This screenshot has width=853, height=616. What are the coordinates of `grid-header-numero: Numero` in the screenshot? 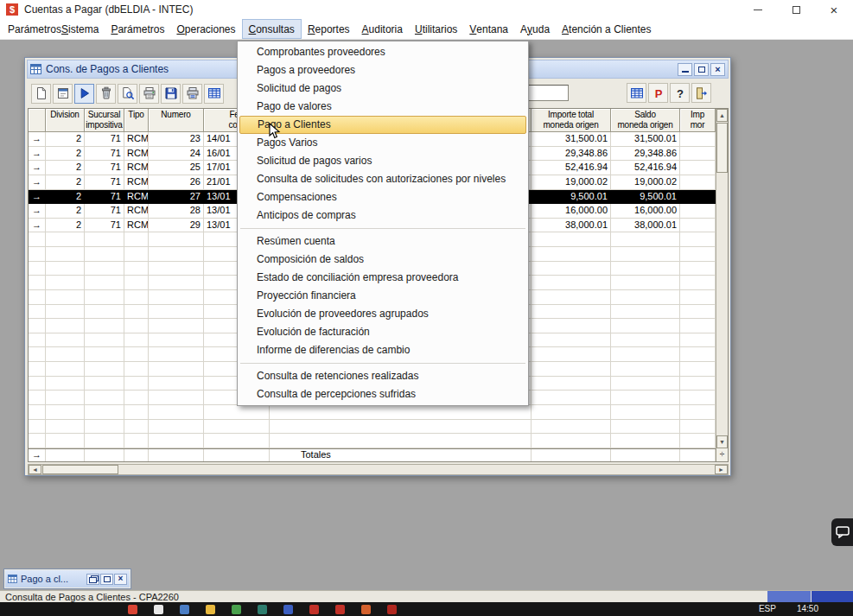 It's located at (176, 121).